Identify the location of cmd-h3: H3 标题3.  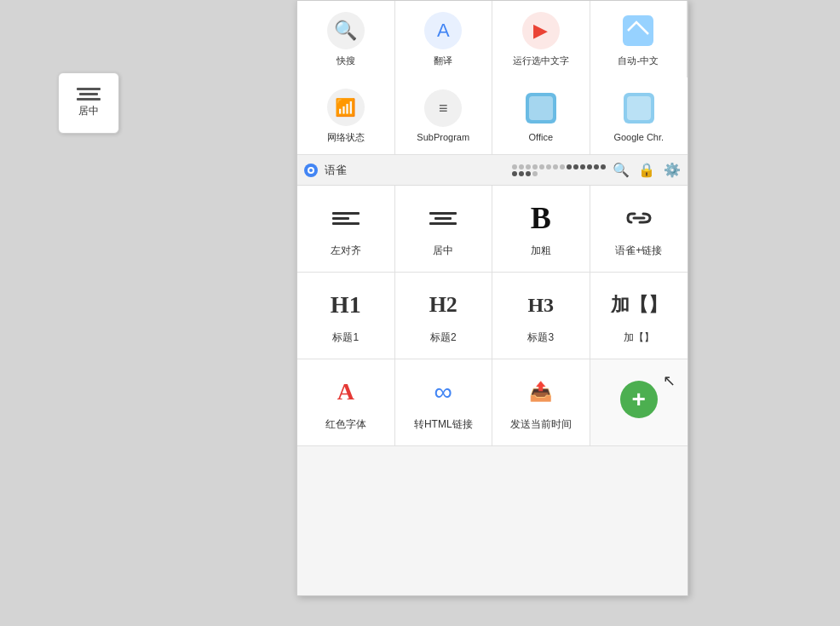
(542, 316).